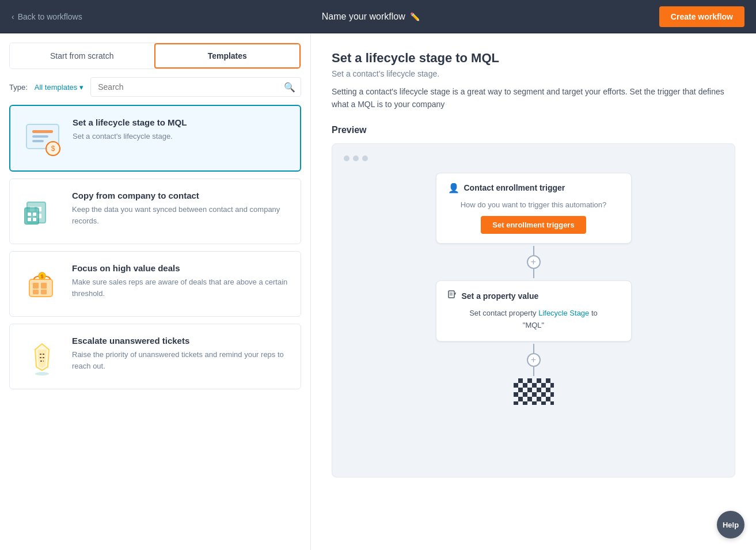  What do you see at coordinates (564, 313) in the screenshot?
I see `lifecycle-stage-link: Lifecycle Stage` at bounding box center [564, 313].